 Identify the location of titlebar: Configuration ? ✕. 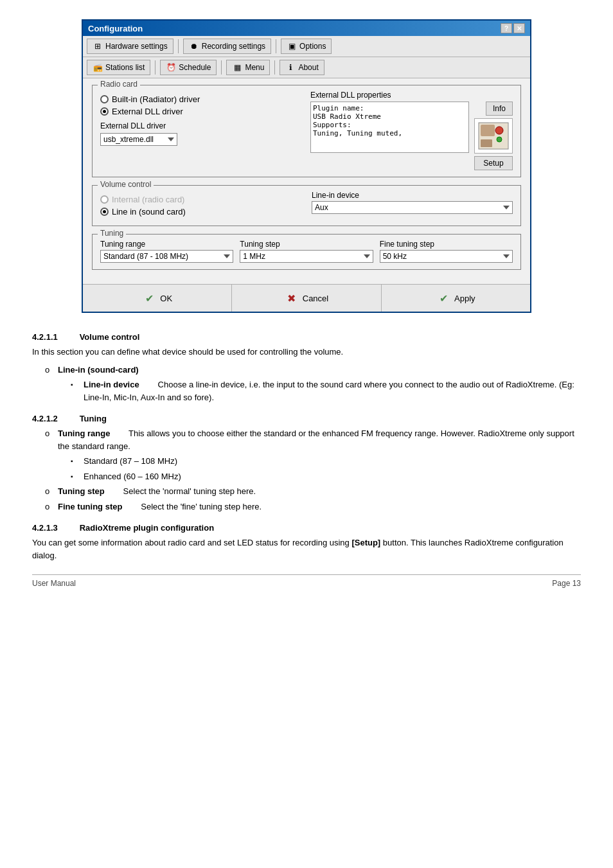
(306, 28).